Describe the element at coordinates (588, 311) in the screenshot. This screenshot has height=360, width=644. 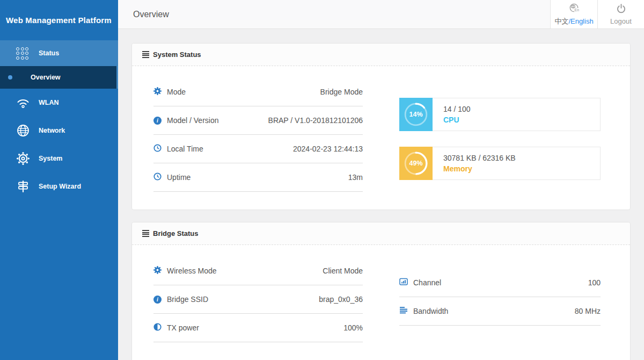
I see `row-value: 80 MHz` at that location.